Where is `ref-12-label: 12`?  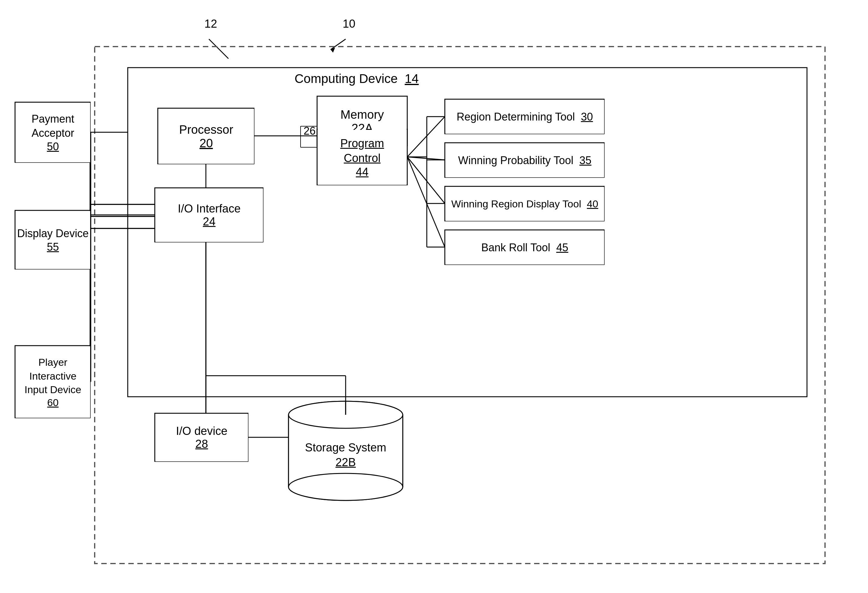
ref-12-label: 12 is located at coordinates (211, 24).